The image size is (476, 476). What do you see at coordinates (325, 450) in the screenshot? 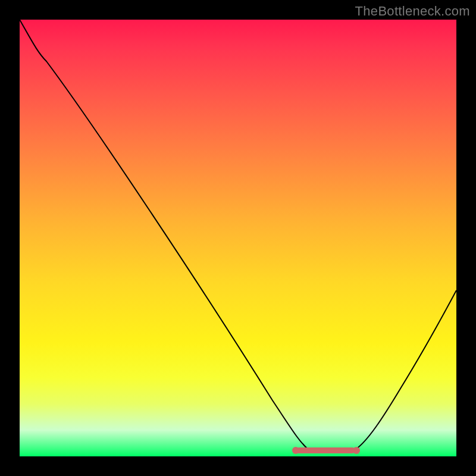
I see `highlight-segment` at bounding box center [325, 450].